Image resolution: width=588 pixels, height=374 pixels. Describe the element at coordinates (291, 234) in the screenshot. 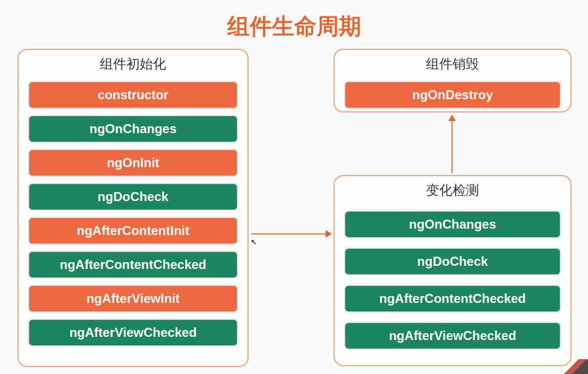

I see `arrow-init-to-change` at that location.